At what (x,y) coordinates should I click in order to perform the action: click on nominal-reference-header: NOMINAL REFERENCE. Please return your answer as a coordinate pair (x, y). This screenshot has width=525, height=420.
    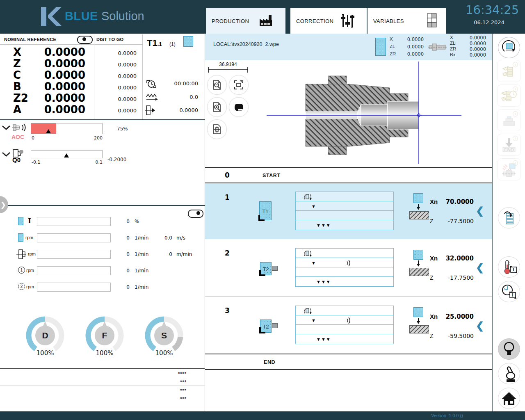
    Looking at the image, I should click on (30, 39).